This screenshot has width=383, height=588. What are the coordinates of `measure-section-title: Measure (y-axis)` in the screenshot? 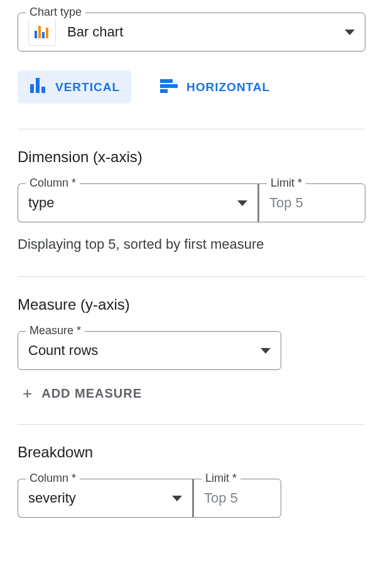 It's located at (192, 305).